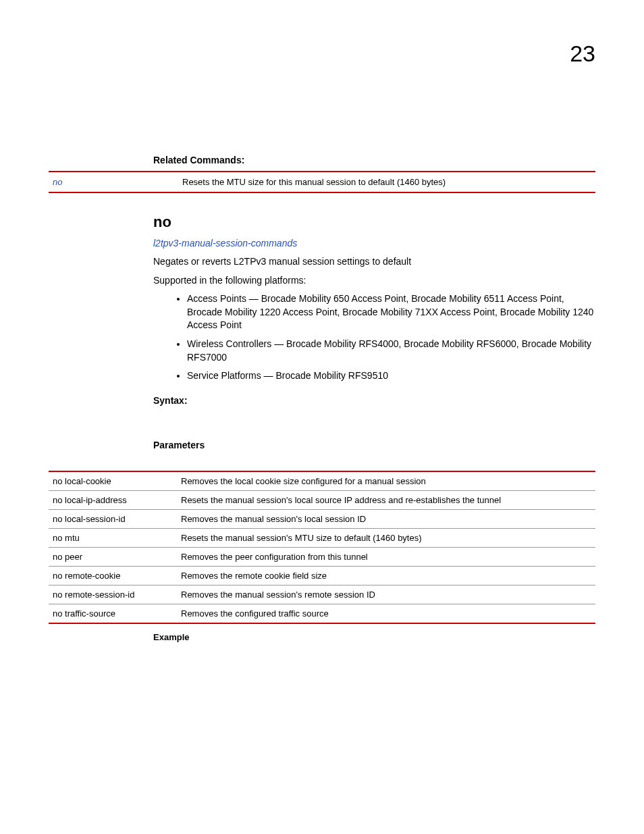  I want to click on param-desc: Resets the manual session's MTU size to …, so click(386, 538).